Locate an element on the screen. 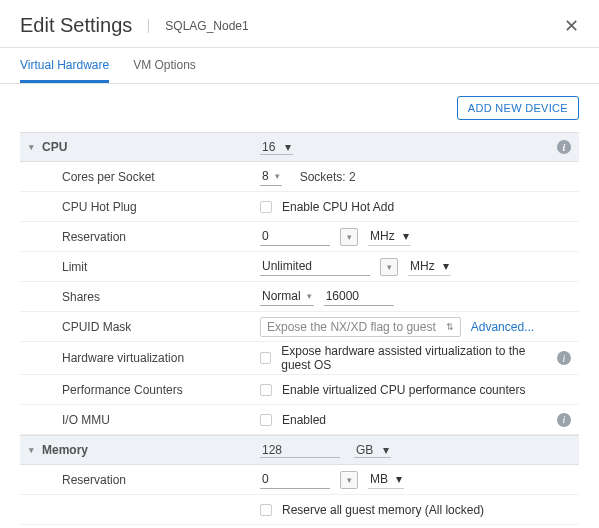 Image resolution: width=599 pixels, height=528 pixels. row-performance-counters: Performance Counters Enable virtualized … is located at coordinates (300, 390).